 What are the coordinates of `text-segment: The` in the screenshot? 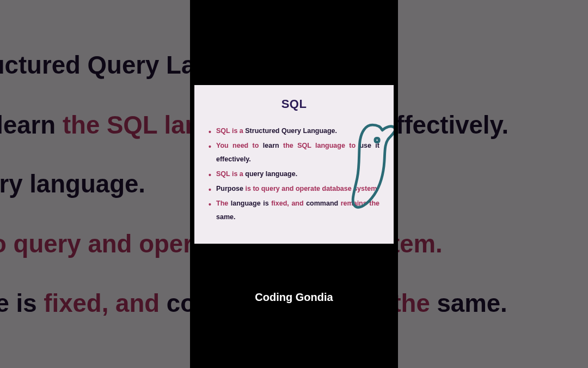 It's located at (223, 203).